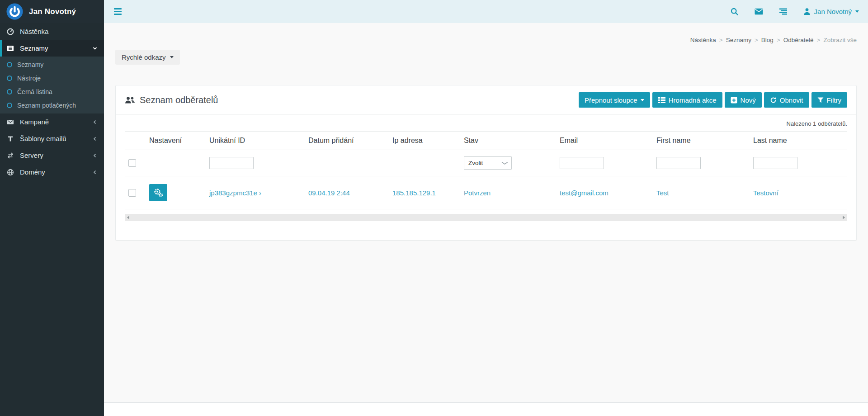 This screenshot has width=868, height=416. Describe the element at coordinates (783, 12) in the screenshot. I see `tasks-icon` at that location.